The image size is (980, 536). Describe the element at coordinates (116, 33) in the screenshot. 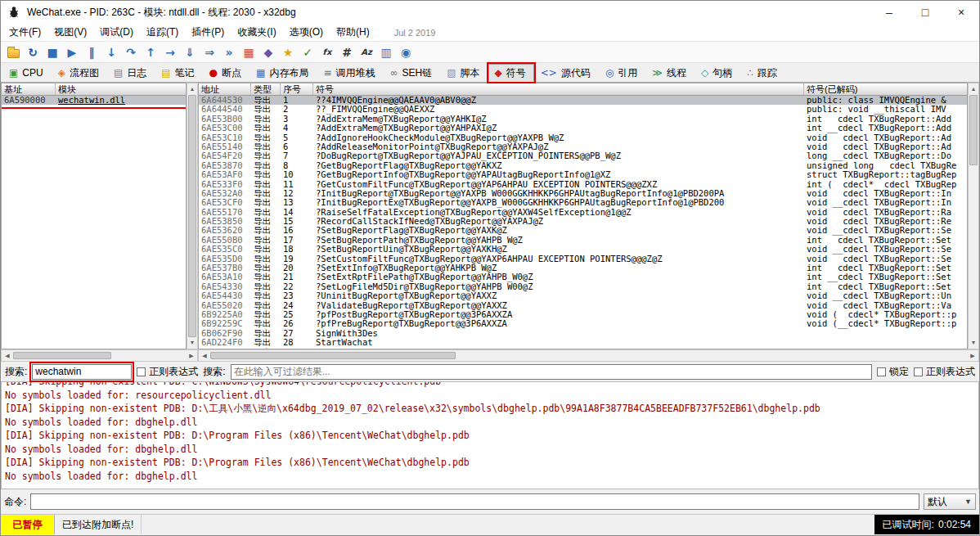

I see `menu-debug: 调试(D)` at that location.